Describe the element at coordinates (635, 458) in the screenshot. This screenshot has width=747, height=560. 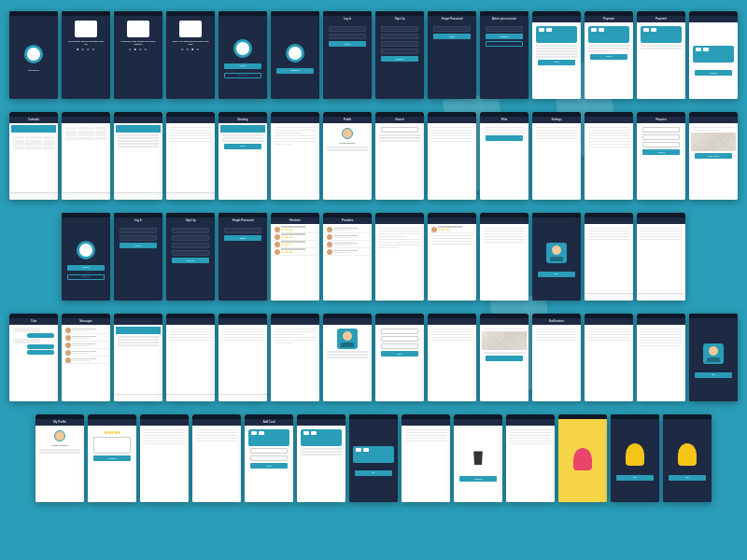
I see `screen-badge-dark-1: OK` at that location.